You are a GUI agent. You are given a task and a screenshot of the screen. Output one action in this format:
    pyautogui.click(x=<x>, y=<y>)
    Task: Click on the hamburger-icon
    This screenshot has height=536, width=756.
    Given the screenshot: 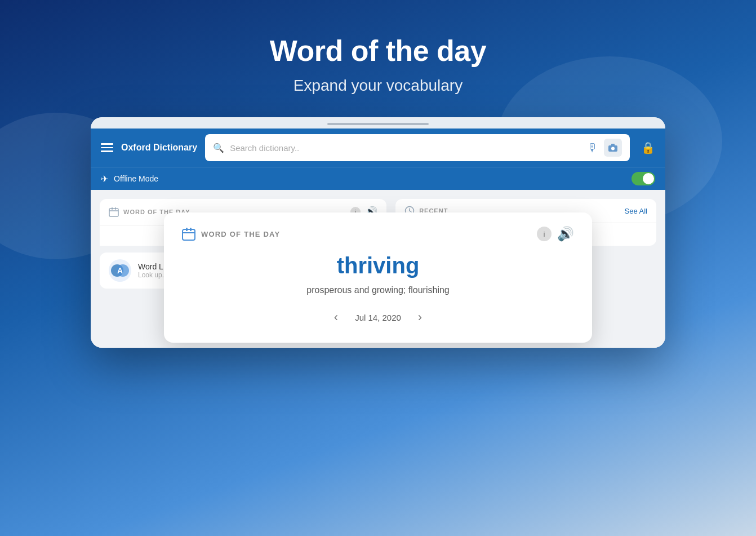 What is the action you would take?
    pyautogui.click(x=107, y=148)
    